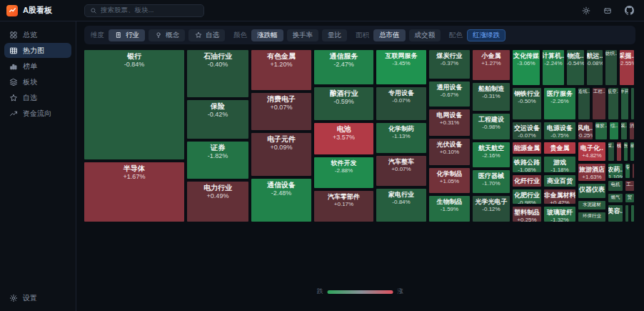 This screenshot has height=311, width=644. Describe the element at coordinates (592, 217) in the screenshot. I see `treemap-cell: 环保行业` at that location.